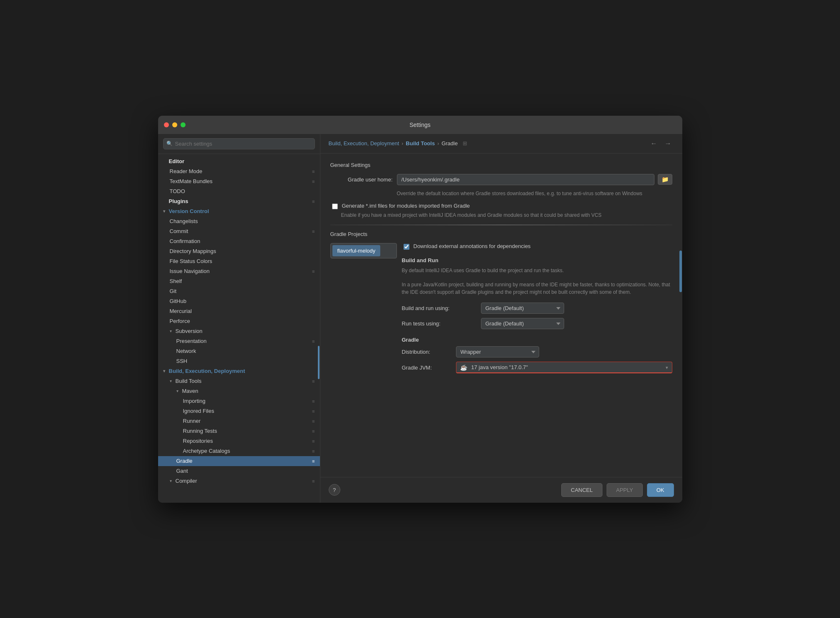 This screenshot has height=618, width=840. I want to click on sidebar-item-textmate: TextMate Bundles ≡, so click(239, 181).